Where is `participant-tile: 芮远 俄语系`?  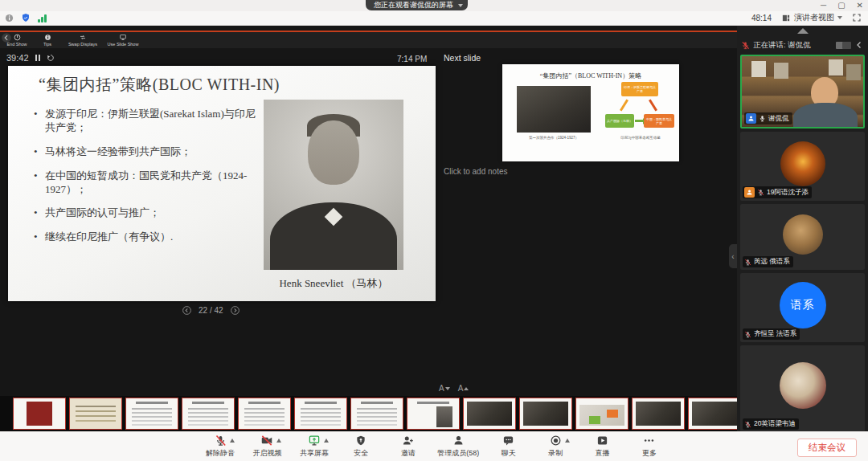
participant-tile: 芮远 俄语系 is located at coordinates (802, 237).